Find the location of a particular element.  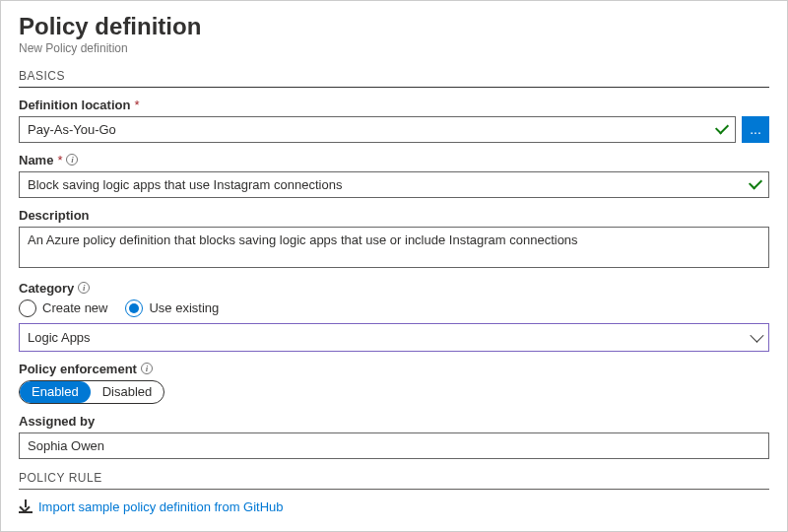

field-policy-enforcement: Policy enforcement i Enabled Disabled is located at coordinates (394, 382).